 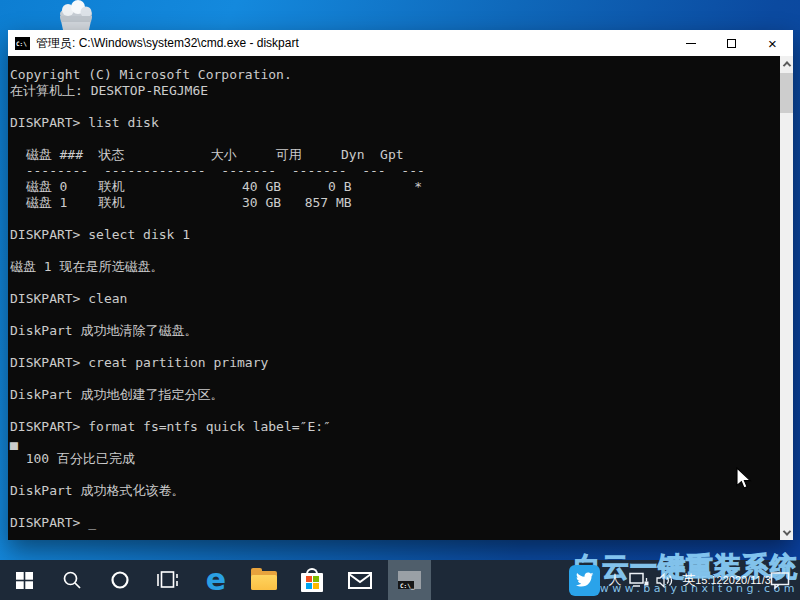 What do you see at coordinates (584, 580) in the screenshot?
I see `twitter-tray-button` at bounding box center [584, 580].